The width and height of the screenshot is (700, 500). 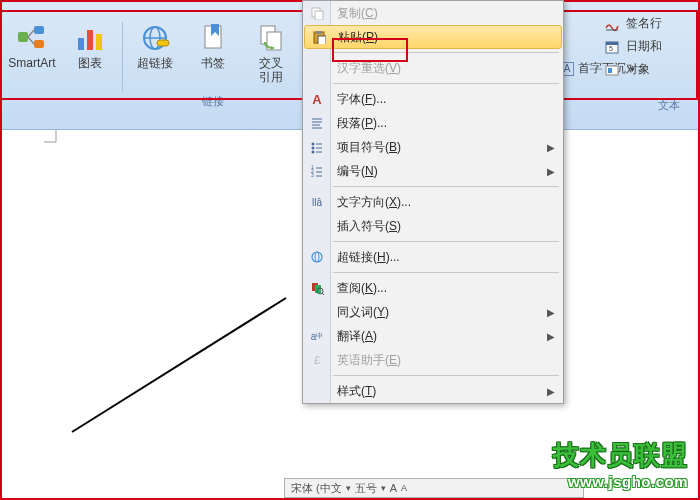 What do you see at coordinates (369, 68) in the screenshot?
I see `menu-chinese-reselect-label: 汉字重选(V)` at bounding box center [369, 68].